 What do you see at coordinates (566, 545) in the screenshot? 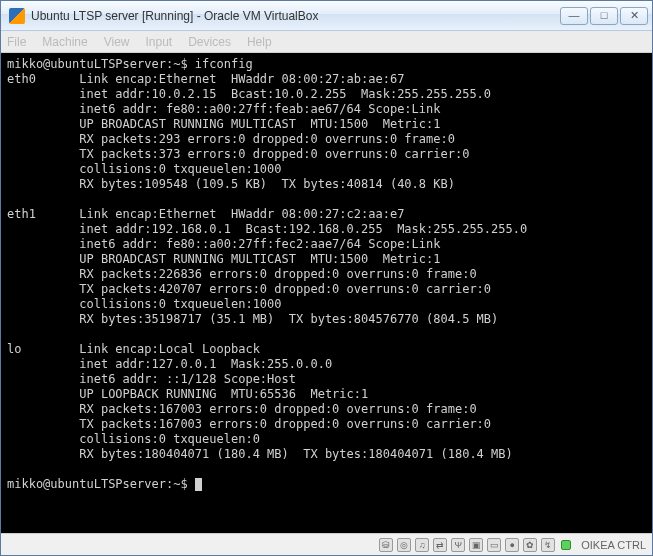
I see `host-key-indicator-icon` at bounding box center [566, 545].